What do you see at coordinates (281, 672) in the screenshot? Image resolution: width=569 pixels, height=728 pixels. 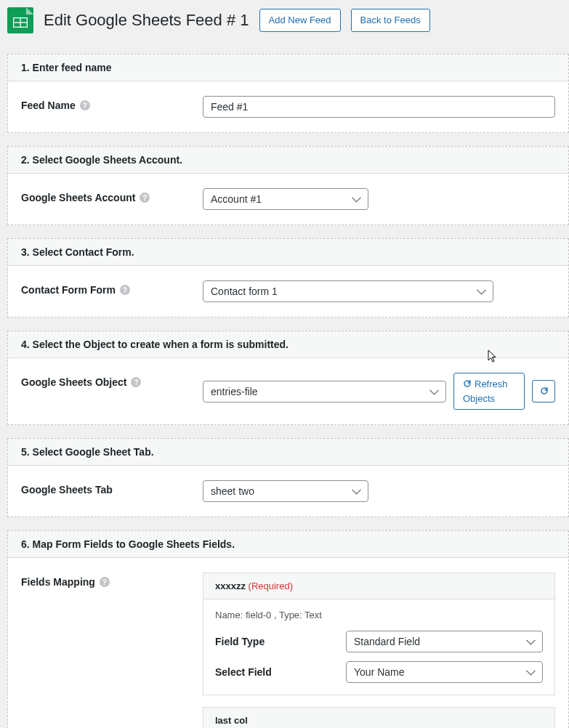 I see `select-field-label: Select Field` at bounding box center [281, 672].